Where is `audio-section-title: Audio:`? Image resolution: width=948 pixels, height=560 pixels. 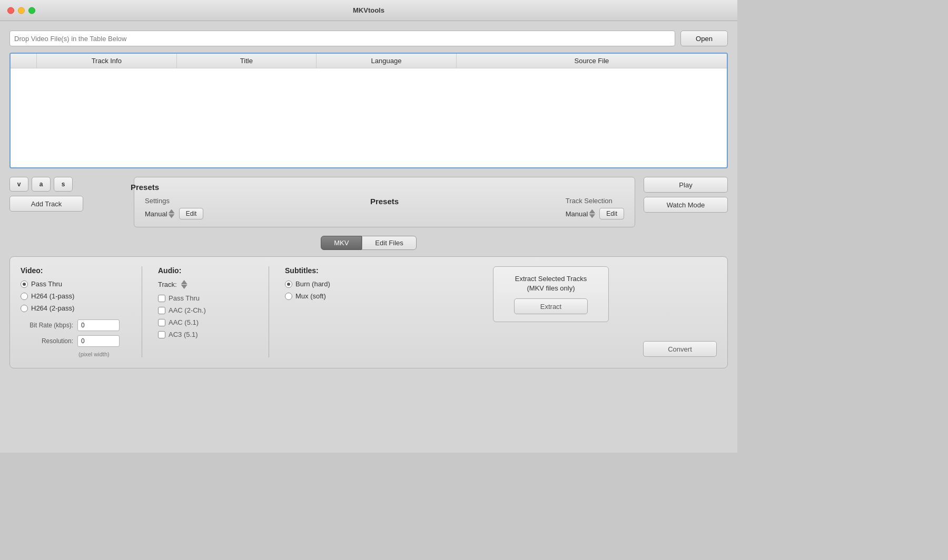 audio-section-title: Audio: is located at coordinates (205, 271).